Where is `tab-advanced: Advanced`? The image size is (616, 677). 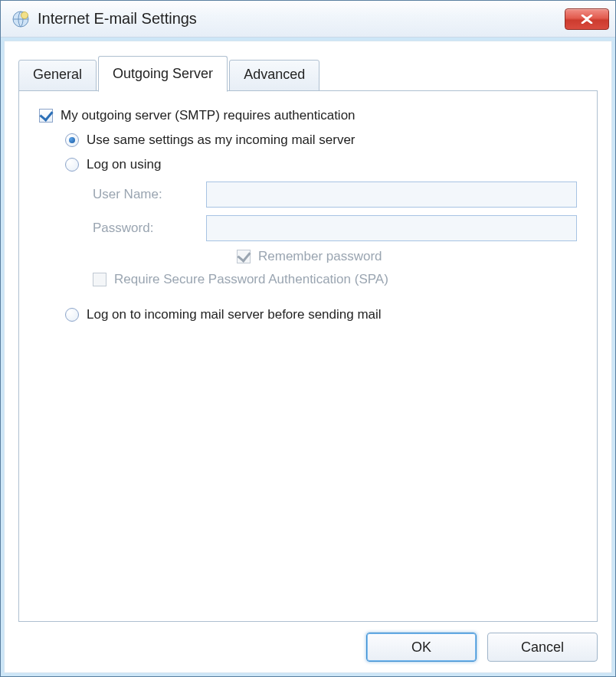 tab-advanced: Advanced is located at coordinates (274, 75).